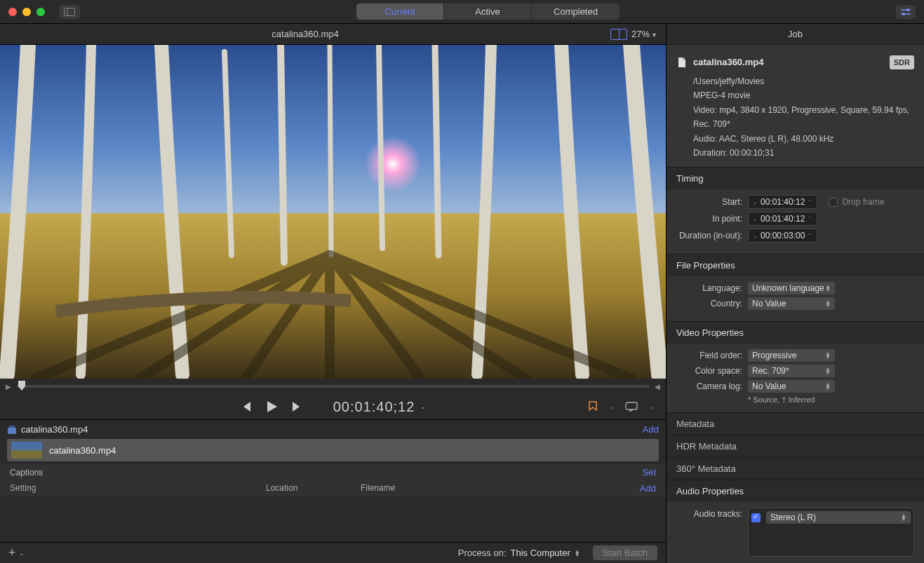 The height and width of the screenshot is (563, 924). I want to click on in-handle-icon: ▶, so click(8, 387).